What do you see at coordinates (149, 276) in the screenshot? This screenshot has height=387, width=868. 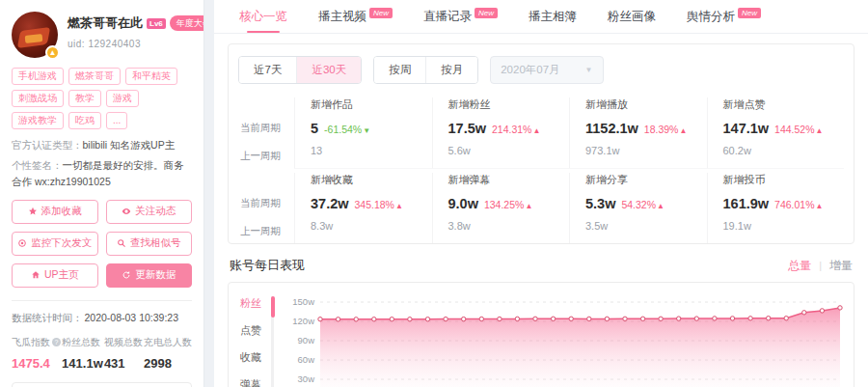 I see `refresh-data-button: 更新数据` at bounding box center [149, 276].